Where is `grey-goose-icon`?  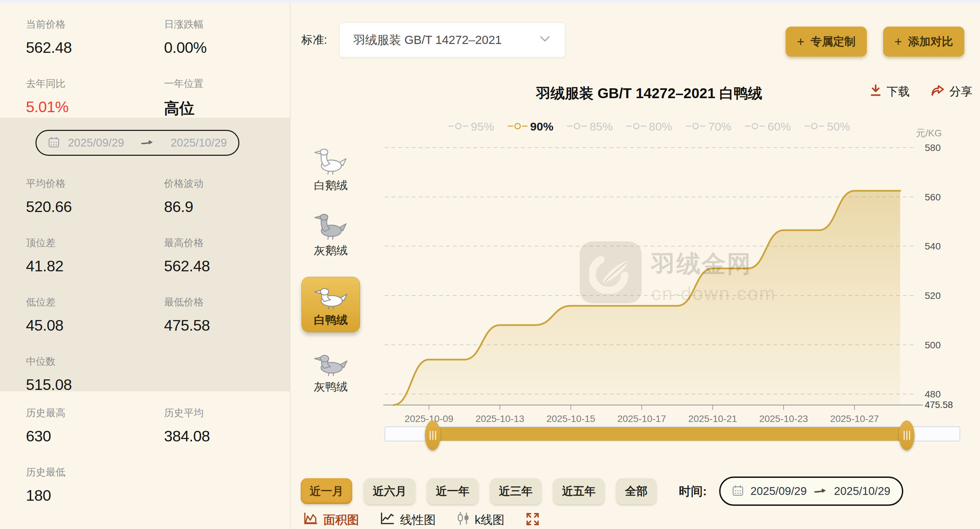 grey-goose-icon is located at coordinates (331, 227).